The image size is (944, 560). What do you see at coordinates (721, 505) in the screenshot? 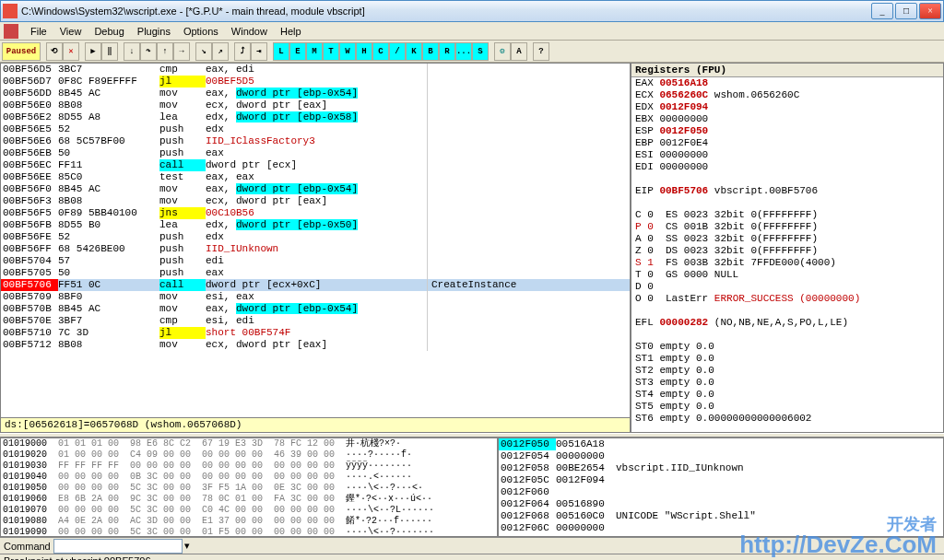
I see `stack-row: 0012F06400516890` at bounding box center [721, 505].